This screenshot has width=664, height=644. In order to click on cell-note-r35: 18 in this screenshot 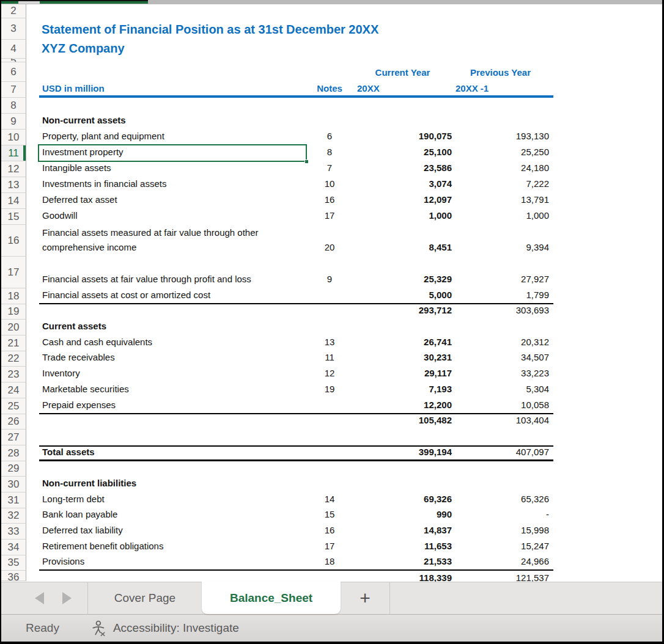, I will do `click(330, 562)`.